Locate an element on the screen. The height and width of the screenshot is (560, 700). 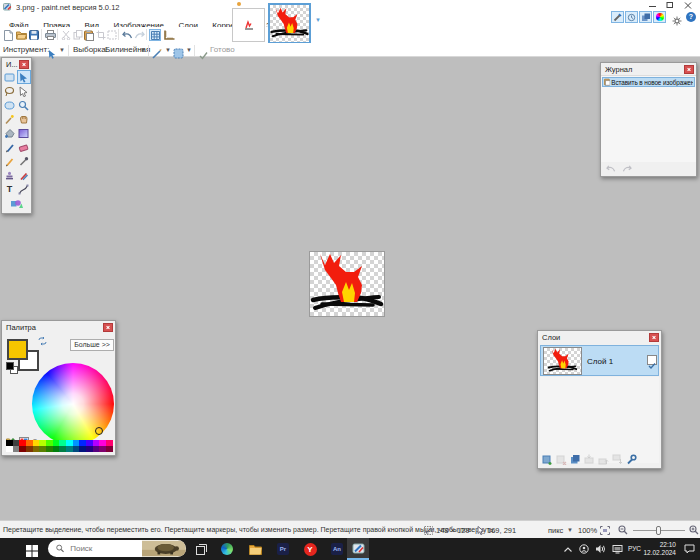
help-icon: ? is located at coordinates (691, 17).